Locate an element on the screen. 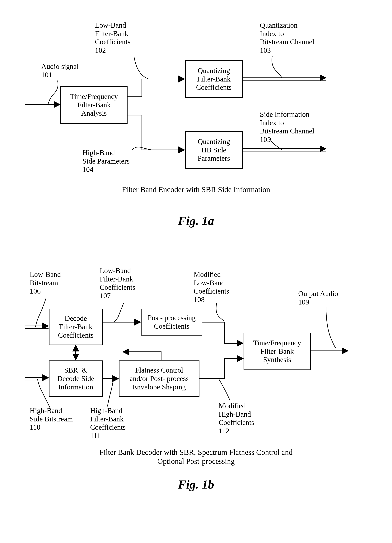  block-decode-fb: Decode Filter-Bank Coefficients is located at coordinates (76, 327).